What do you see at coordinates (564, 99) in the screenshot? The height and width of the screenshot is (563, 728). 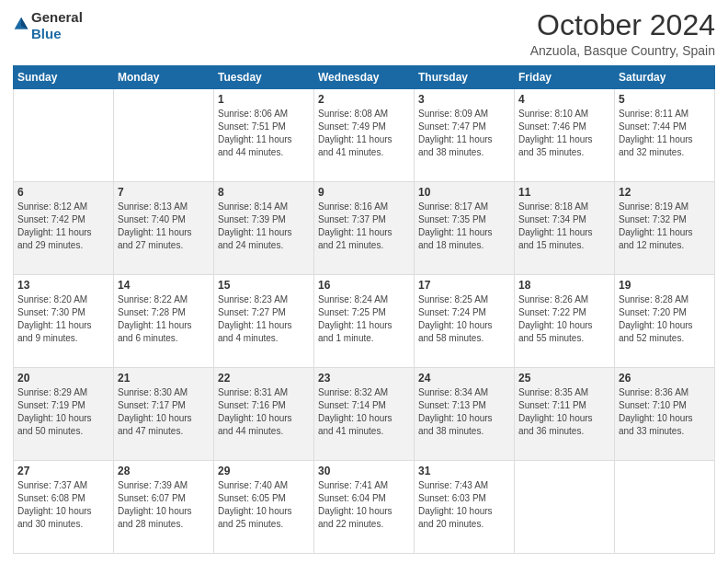 I see `day-number: 4` at bounding box center [564, 99].